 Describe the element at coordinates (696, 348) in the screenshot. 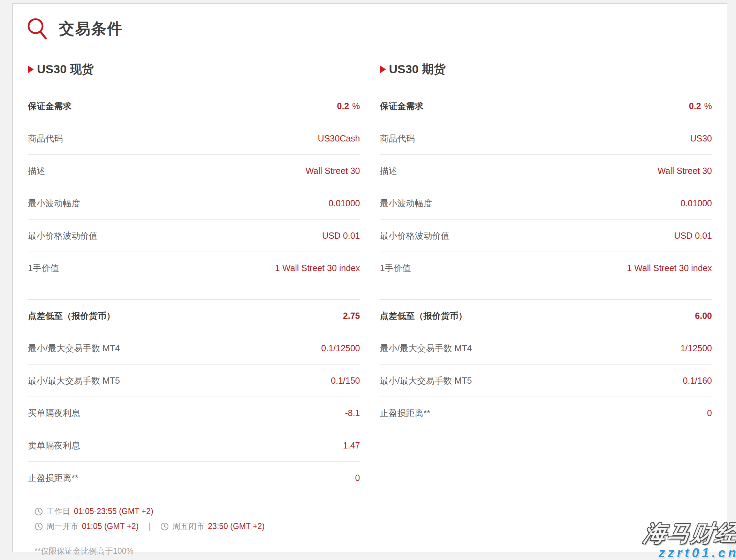

I see `row-value: 1/12500` at that location.